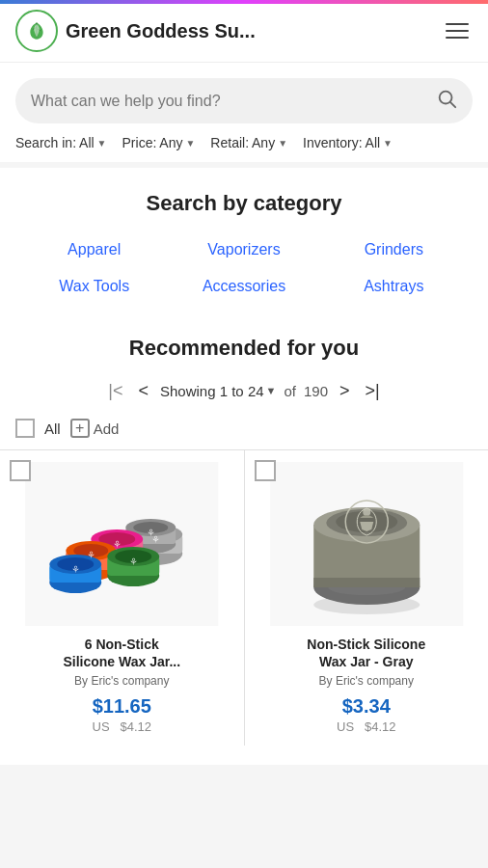 This screenshot has height=868, width=488. Describe the element at coordinates (243, 286) in the screenshot. I see `category-accessories: Accessories` at that location.